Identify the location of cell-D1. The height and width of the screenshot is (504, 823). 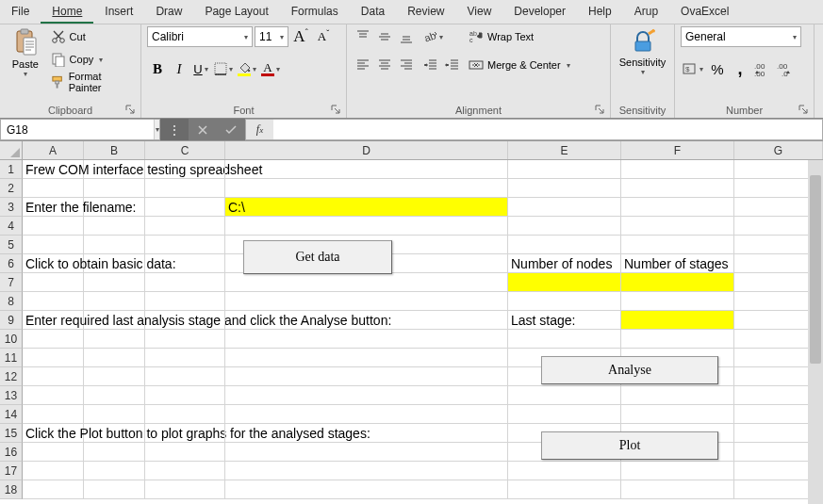
(367, 170).